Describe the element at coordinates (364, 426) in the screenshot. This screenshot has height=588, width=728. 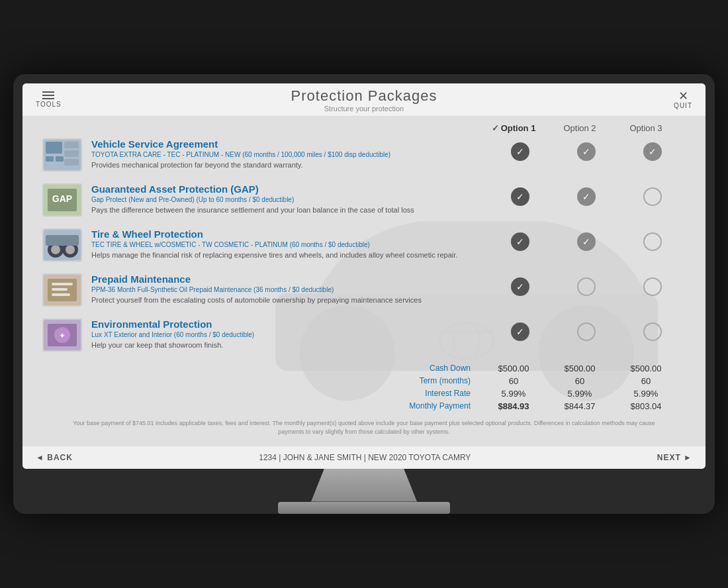
I see `disclaimer-text: Your base payment of $745.01 includes ap…` at that location.